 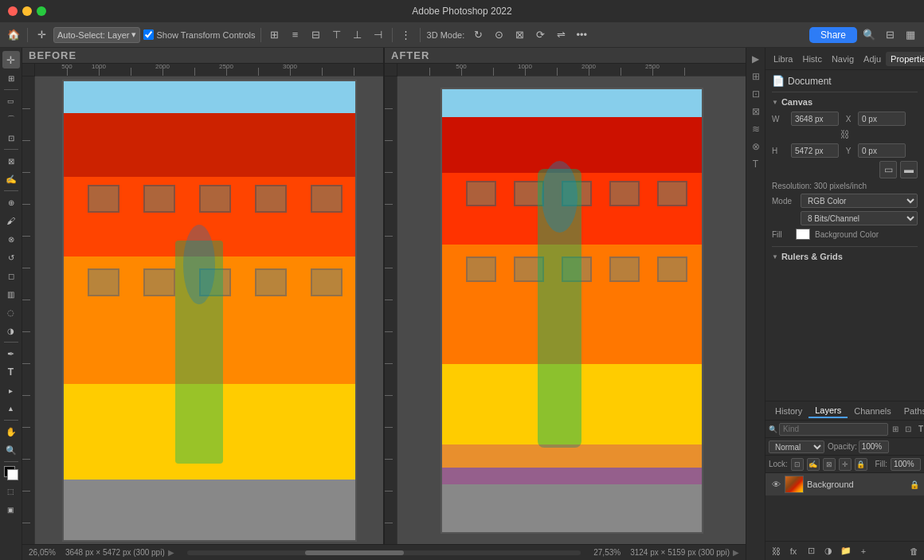 What do you see at coordinates (776, 484) in the screenshot?
I see `layer-visibility-icon: 👁` at bounding box center [776, 484].